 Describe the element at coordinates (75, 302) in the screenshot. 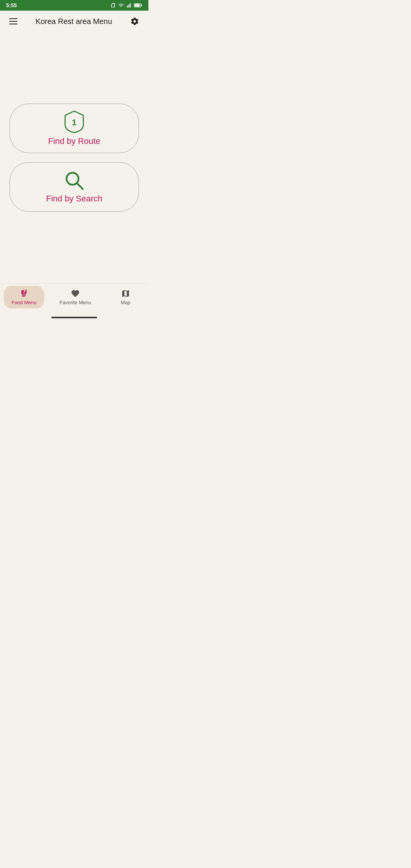

I see `favorite-menu-label: Favorite Menu` at that location.